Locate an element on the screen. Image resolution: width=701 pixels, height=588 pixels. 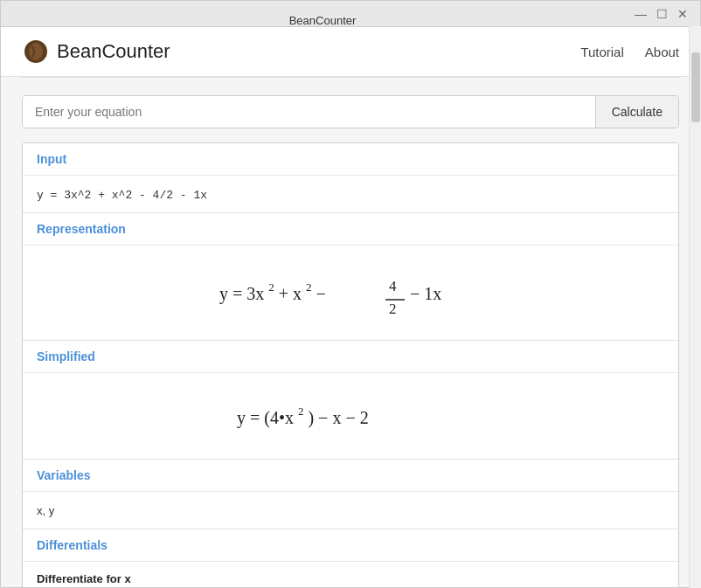
app-name: BeanCounter is located at coordinates (114, 52).